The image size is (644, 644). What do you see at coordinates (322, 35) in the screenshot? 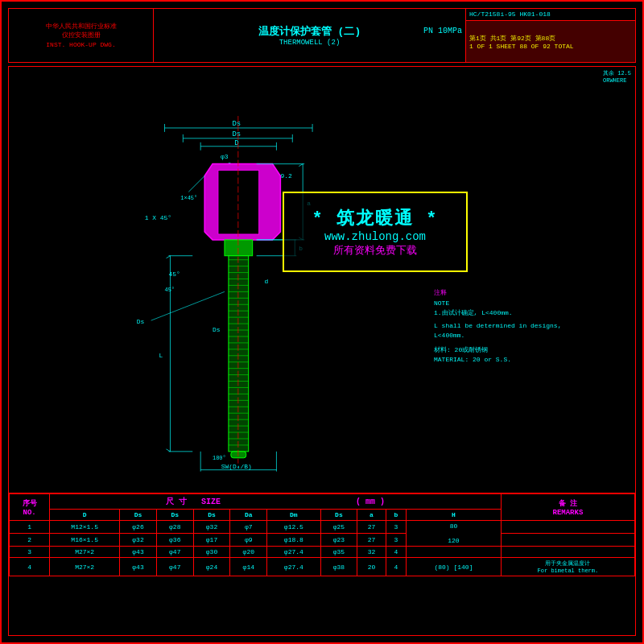
I see `title-block: 中华人民共和国行业标准 仪控安装图册 INST. HOOK-UP DWG. 温度…` at bounding box center [322, 35].